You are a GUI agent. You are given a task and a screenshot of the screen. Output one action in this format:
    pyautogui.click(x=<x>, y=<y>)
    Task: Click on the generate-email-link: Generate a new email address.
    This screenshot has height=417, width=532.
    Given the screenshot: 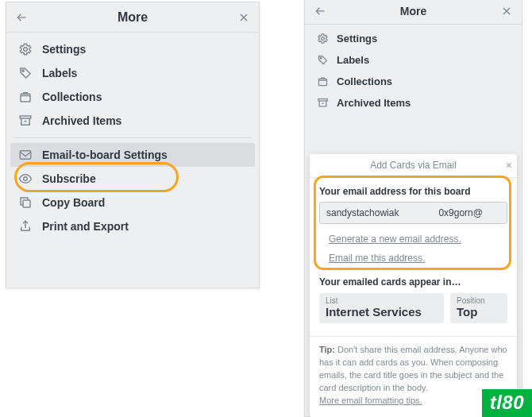 What is the action you would take?
    pyautogui.click(x=418, y=239)
    